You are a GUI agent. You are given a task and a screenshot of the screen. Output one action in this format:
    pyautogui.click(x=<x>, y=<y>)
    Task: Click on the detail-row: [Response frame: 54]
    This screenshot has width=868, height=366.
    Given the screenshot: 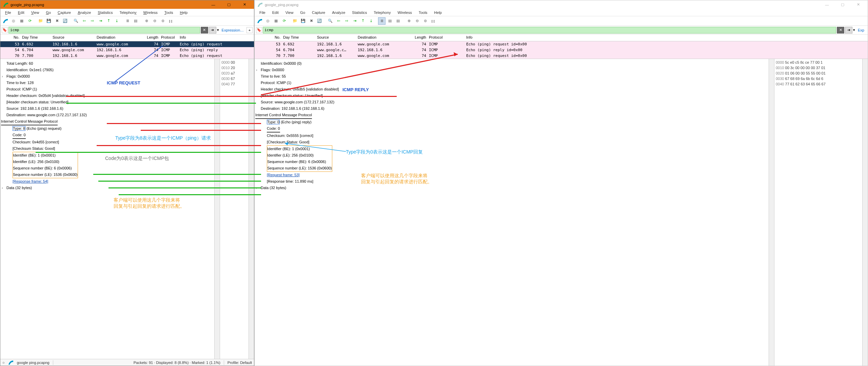 What is the action you would take?
    pyautogui.click(x=110, y=182)
    